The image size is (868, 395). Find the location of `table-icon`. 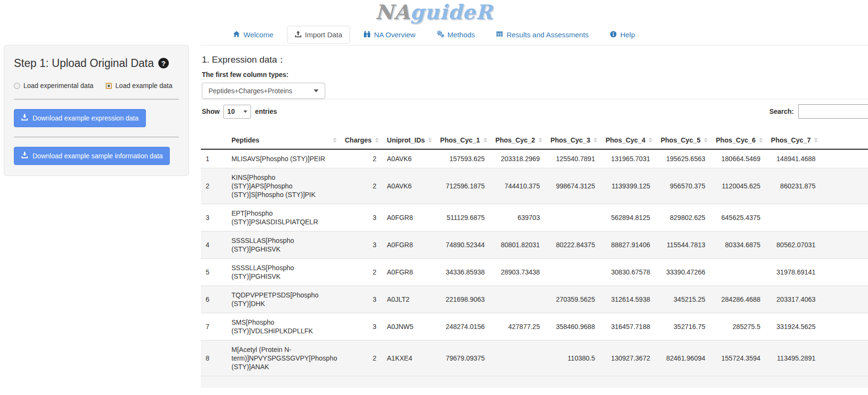

table-icon is located at coordinates (499, 34).